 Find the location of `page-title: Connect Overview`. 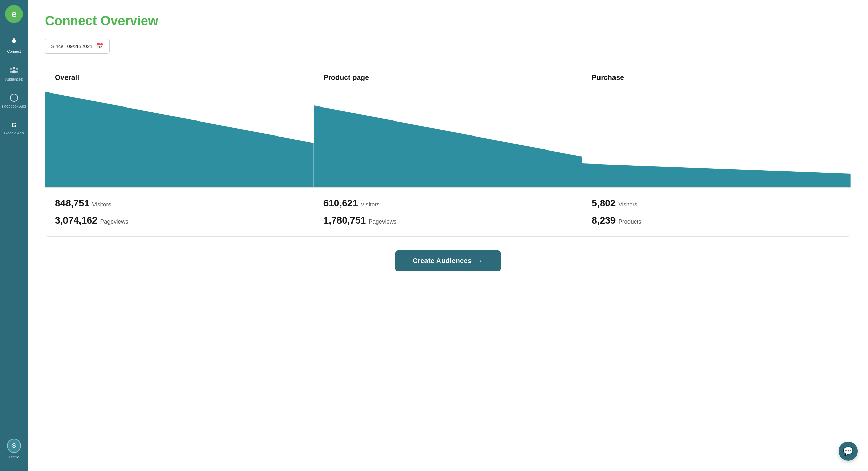

page-title: Connect Overview is located at coordinates (448, 21).